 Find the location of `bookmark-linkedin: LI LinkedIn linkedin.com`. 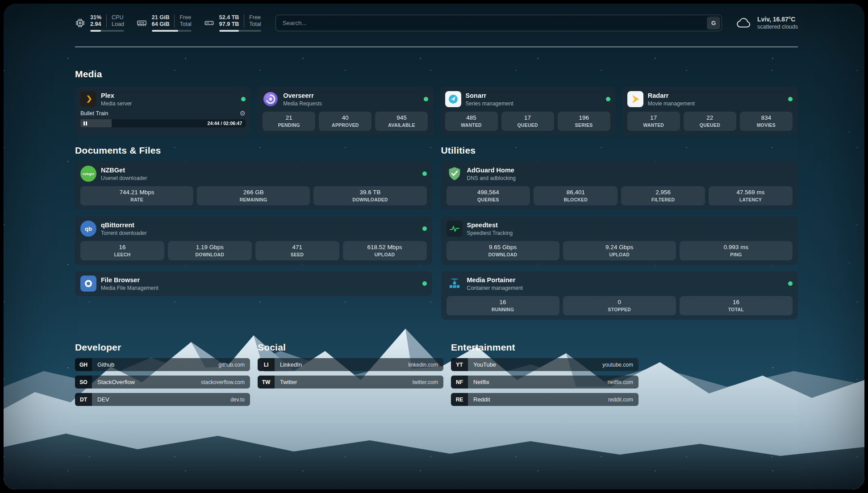

bookmark-linkedin: LI LinkedIn linkedin.com is located at coordinates (351, 364).